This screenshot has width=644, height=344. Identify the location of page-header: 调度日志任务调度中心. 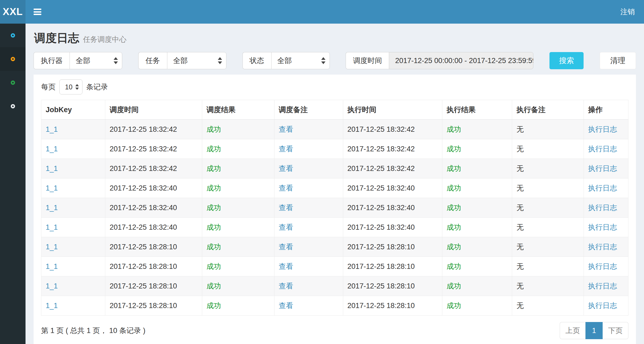
(335, 38).